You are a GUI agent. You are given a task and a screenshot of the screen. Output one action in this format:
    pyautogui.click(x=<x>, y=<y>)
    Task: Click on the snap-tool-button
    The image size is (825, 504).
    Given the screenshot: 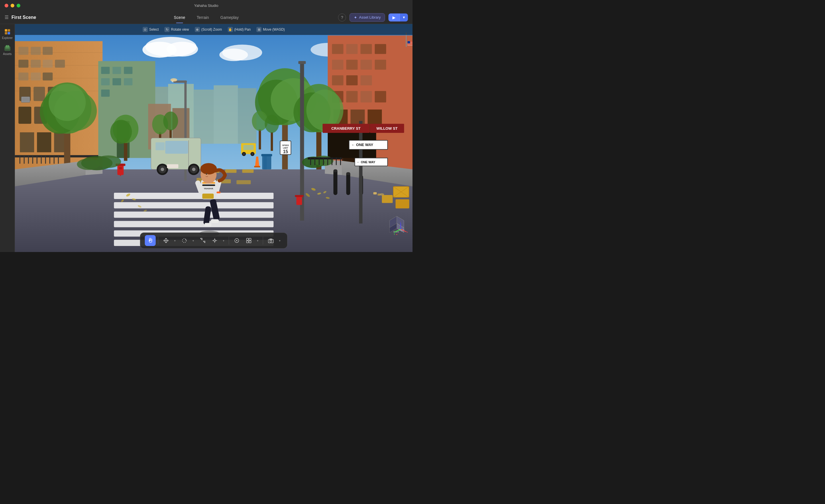 What is the action you would take?
    pyautogui.click(x=237, y=241)
    